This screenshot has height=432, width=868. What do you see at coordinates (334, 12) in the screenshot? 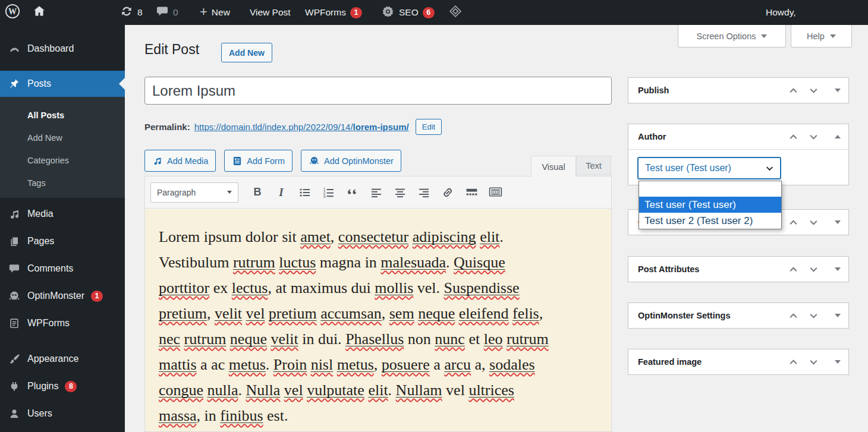
I see `wpforms-menu: WPForms 1` at bounding box center [334, 12].